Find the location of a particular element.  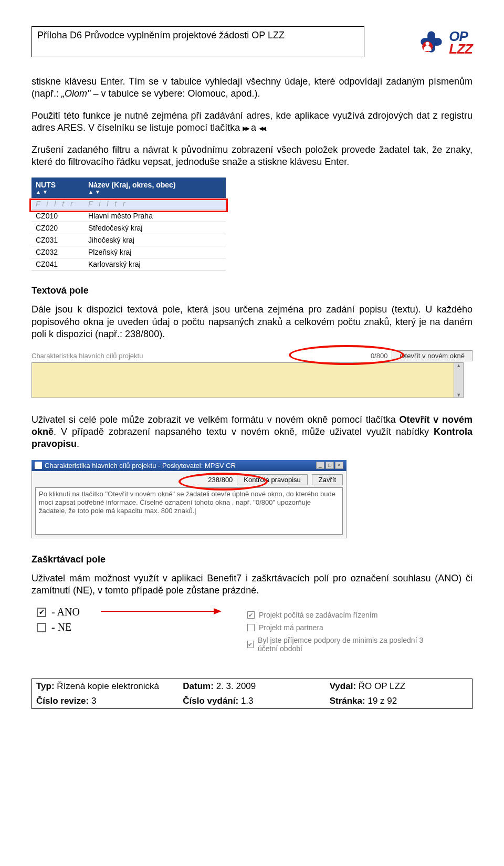

maximize-button: □ is located at coordinates (330, 465).